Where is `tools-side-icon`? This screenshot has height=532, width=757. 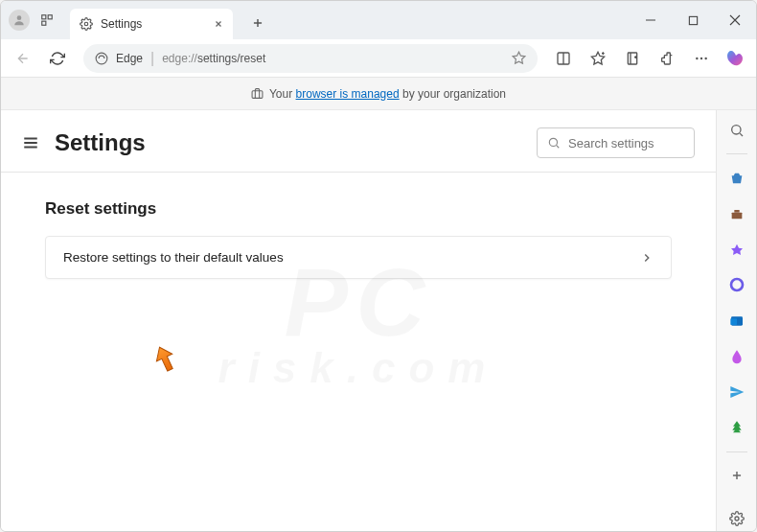
tools-side-icon is located at coordinates (737, 213).